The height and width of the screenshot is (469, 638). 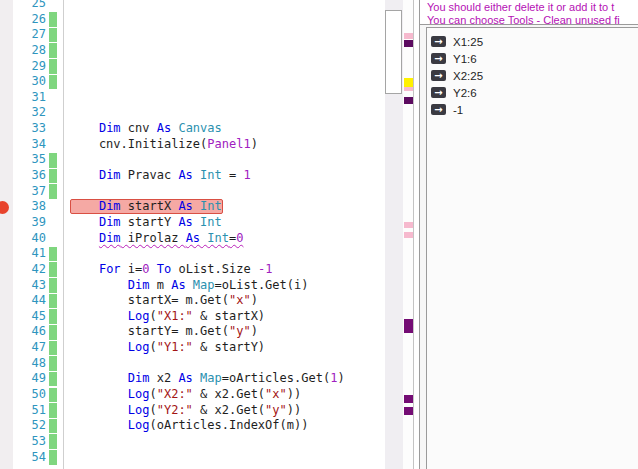 I want to click on code-line-32: 32, so click(x=192, y=113).